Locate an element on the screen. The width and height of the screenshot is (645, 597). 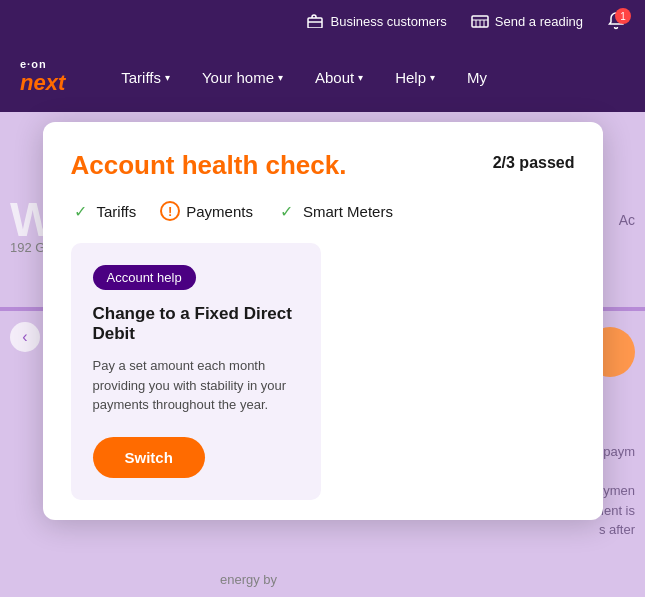
logo-eon-text: e·on is located at coordinates (42, 64).